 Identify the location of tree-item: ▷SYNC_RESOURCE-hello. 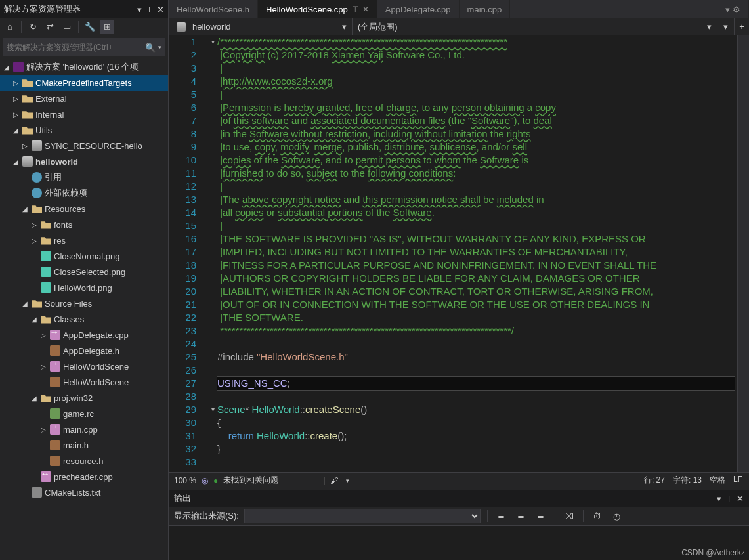
(84, 146).